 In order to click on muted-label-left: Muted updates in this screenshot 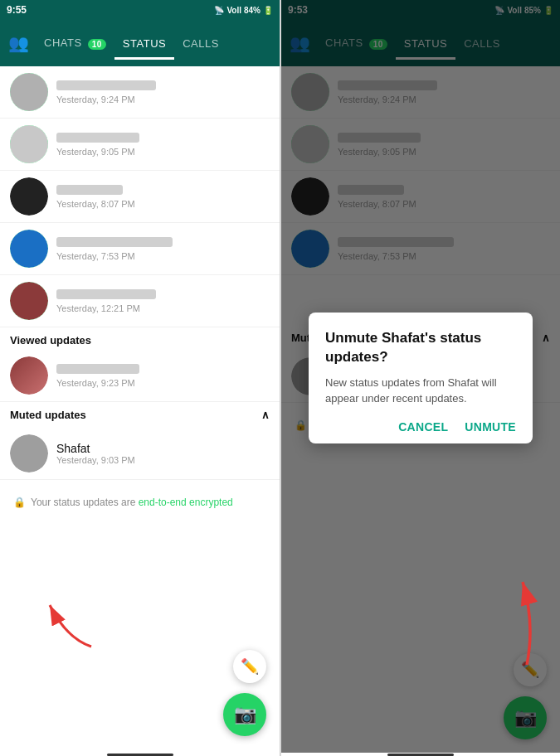, I will do `click(48, 414)`.